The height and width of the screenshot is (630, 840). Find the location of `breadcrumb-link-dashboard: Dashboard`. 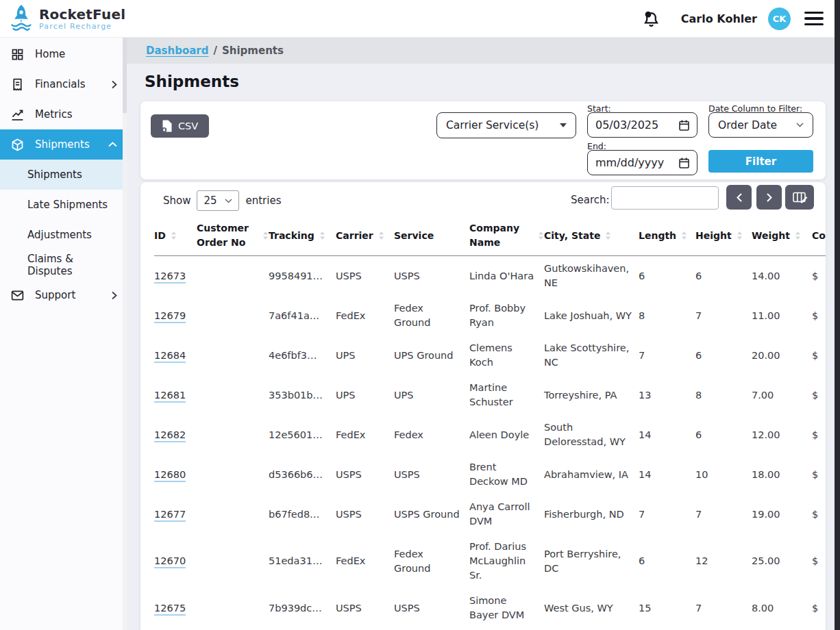

breadcrumb-link-dashboard: Dashboard is located at coordinates (177, 51).